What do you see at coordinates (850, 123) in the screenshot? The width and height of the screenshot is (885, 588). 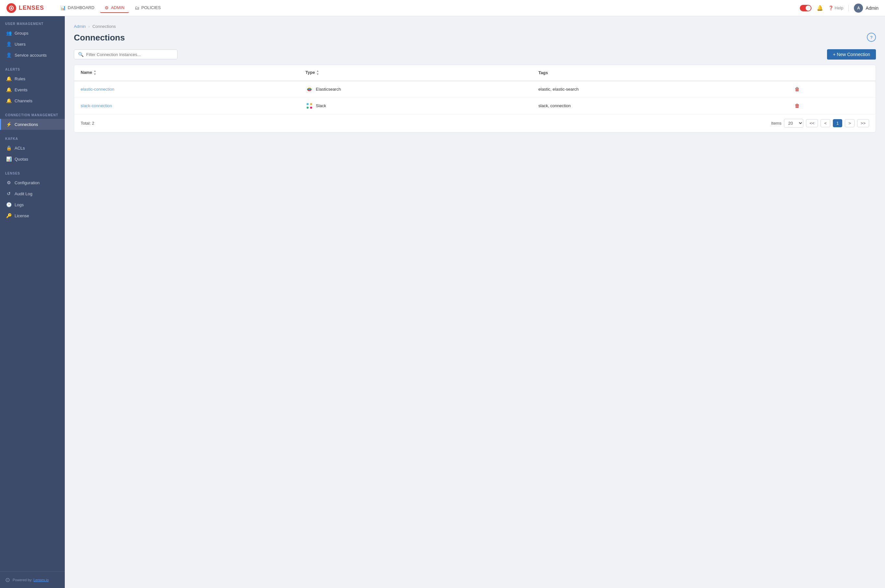 I see `next-page-button: >` at bounding box center [850, 123].